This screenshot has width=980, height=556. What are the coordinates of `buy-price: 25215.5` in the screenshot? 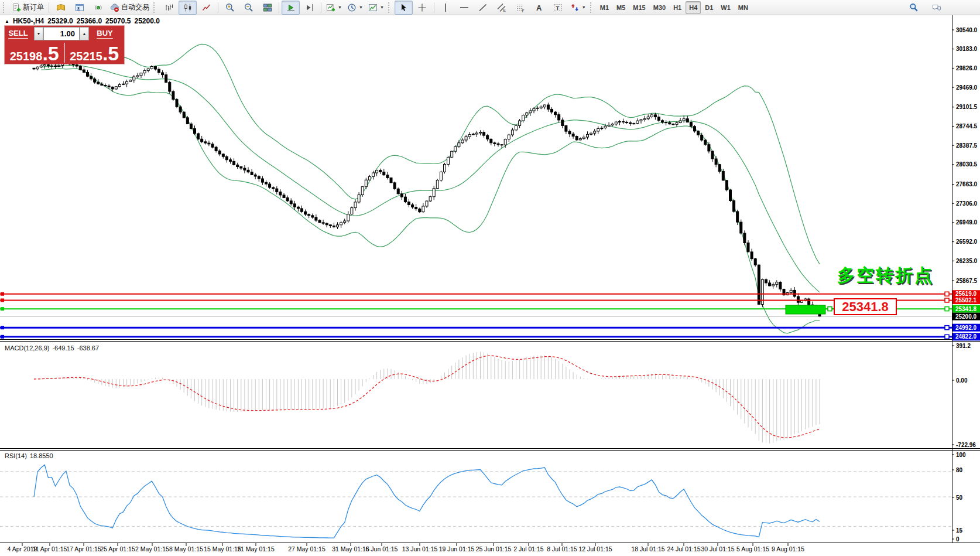 It's located at (95, 53).